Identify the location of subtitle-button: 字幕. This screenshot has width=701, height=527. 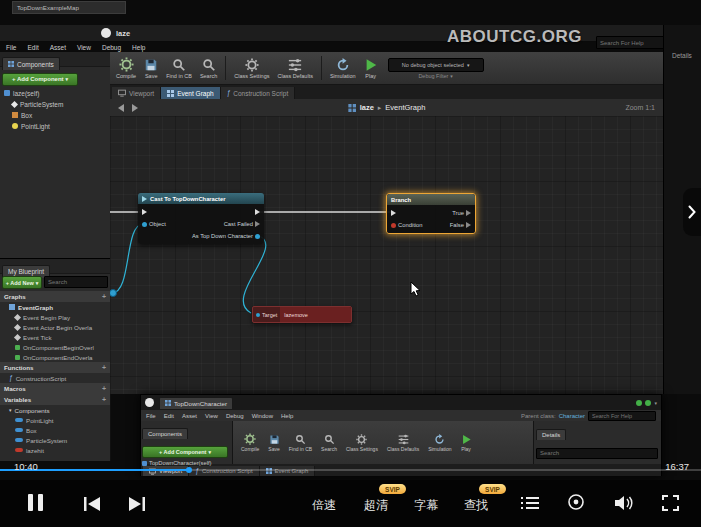
(426, 506).